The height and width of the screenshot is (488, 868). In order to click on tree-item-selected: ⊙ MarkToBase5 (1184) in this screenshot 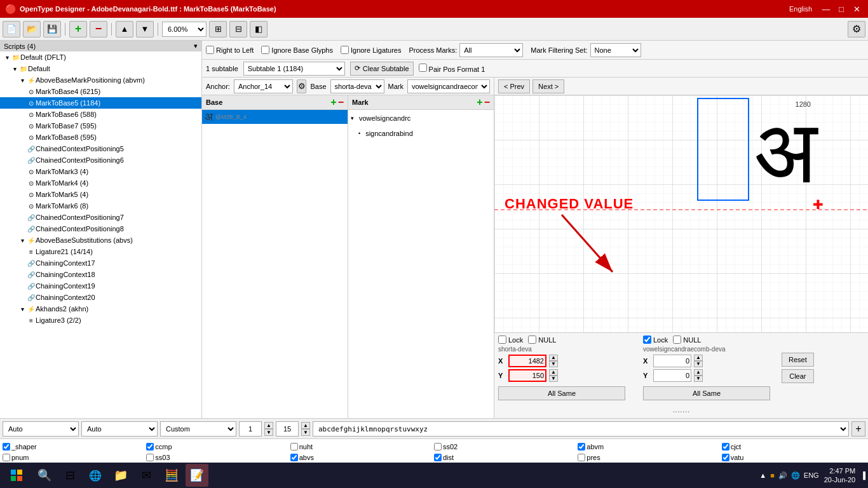, I will do `click(100, 103)`.